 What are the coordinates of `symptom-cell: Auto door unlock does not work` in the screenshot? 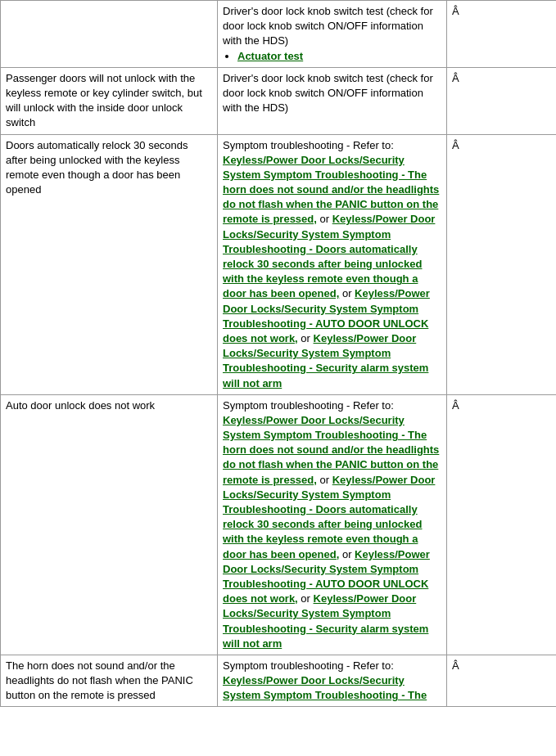 It's located at (110, 524).